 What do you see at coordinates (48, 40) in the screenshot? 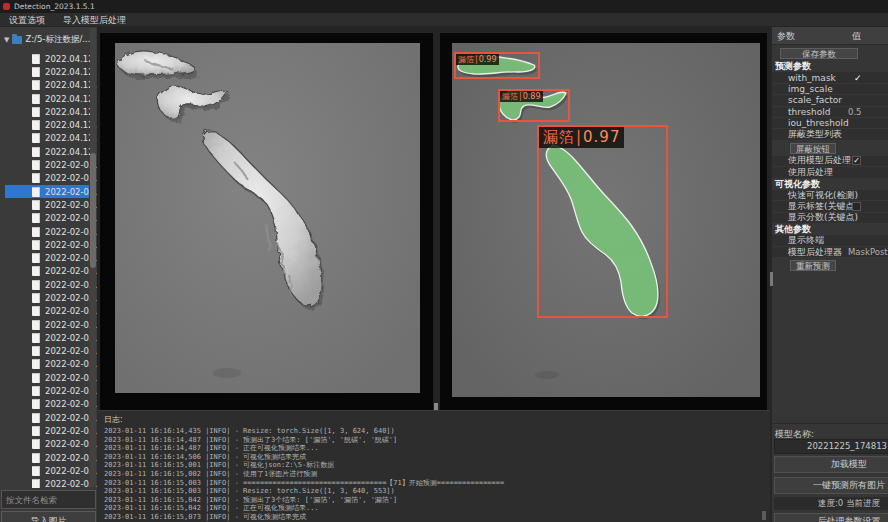
I see `tree-root-folder: ▼ Z:/5-标注数据/...` at bounding box center [48, 40].